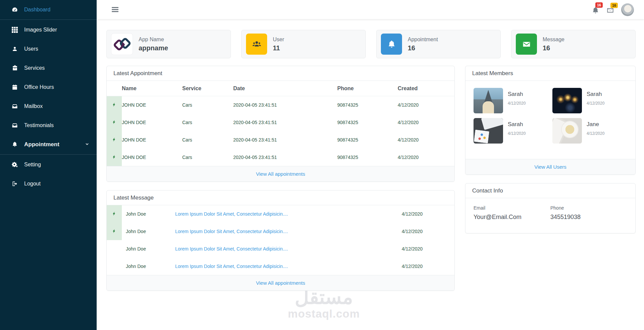 The image size is (644, 330). What do you see at coordinates (41, 30) in the screenshot?
I see `sidebar-item-label: Images Slider` at bounding box center [41, 30].